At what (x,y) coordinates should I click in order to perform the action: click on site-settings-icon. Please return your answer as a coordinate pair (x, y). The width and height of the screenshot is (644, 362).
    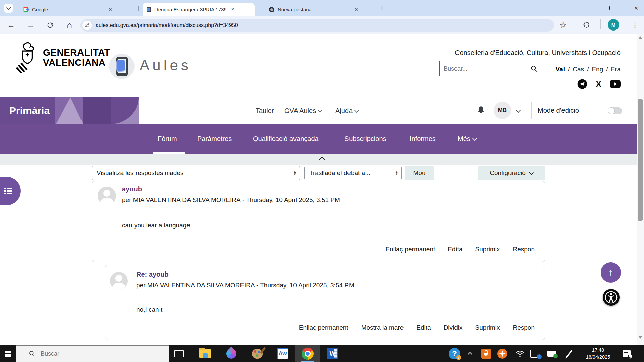
    Looking at the image, I should click on (87, 25).